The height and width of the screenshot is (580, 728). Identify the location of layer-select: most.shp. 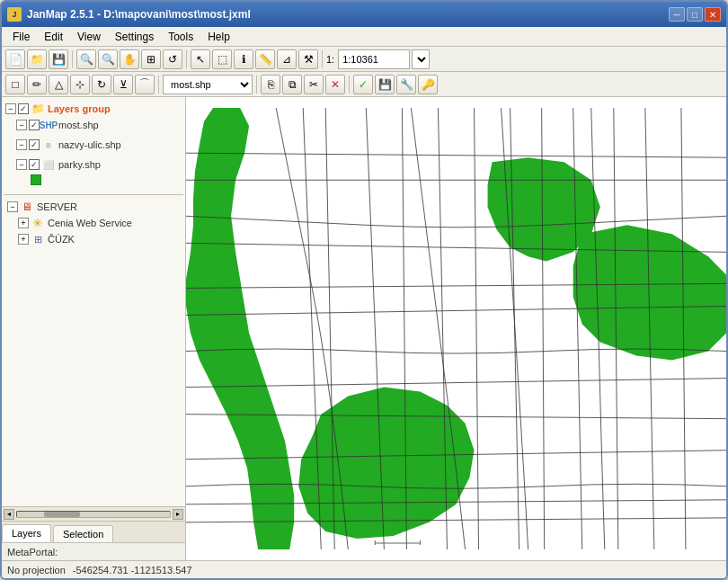
(208, 85).